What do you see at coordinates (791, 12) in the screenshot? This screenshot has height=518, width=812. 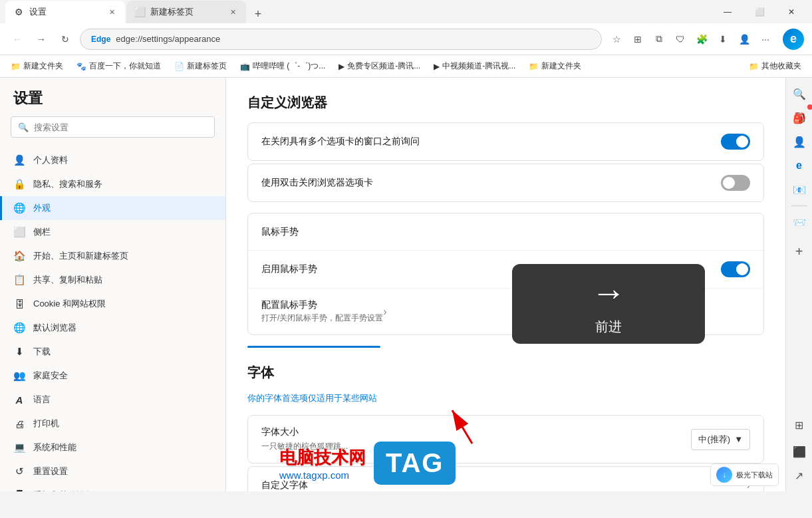 I see `close-button: ✕` at bounding box center [791, 12].